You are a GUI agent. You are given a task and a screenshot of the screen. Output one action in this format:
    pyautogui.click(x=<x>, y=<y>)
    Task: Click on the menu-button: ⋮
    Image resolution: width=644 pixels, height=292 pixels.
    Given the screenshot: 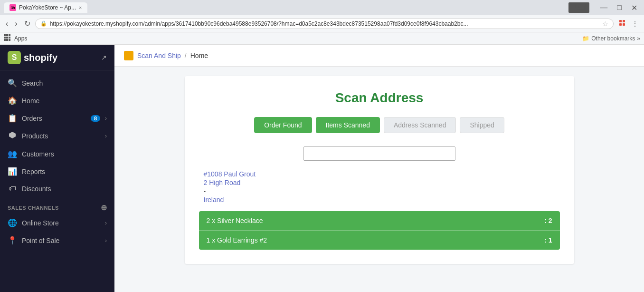 What is the action you would take?
    pyautogui.click(x=635, y=24)
    